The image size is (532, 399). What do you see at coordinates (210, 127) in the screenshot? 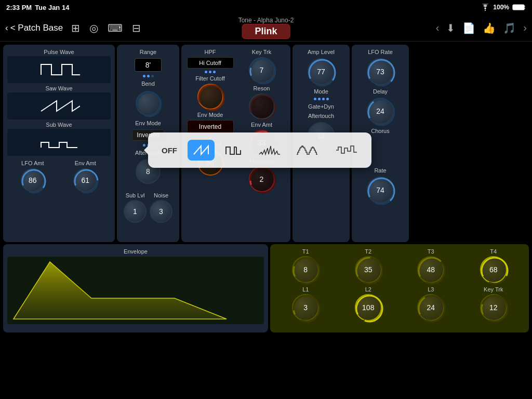
I see `filter-env-mode-button: Inverted` at bounding box center [210, 127].